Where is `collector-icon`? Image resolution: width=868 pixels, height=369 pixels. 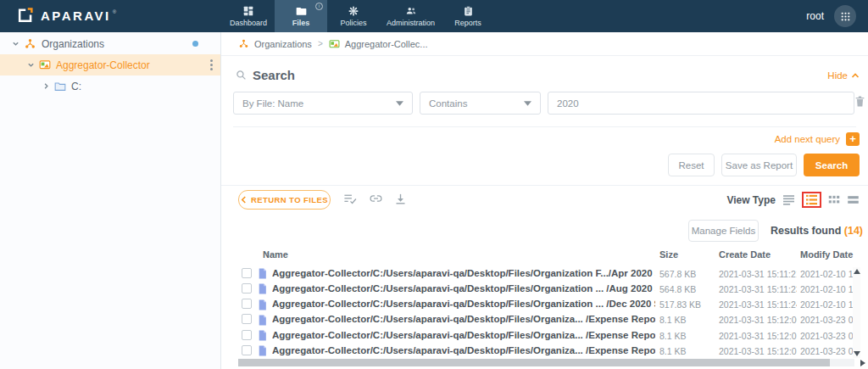
collector-icon is located at coordinates (334, 44).